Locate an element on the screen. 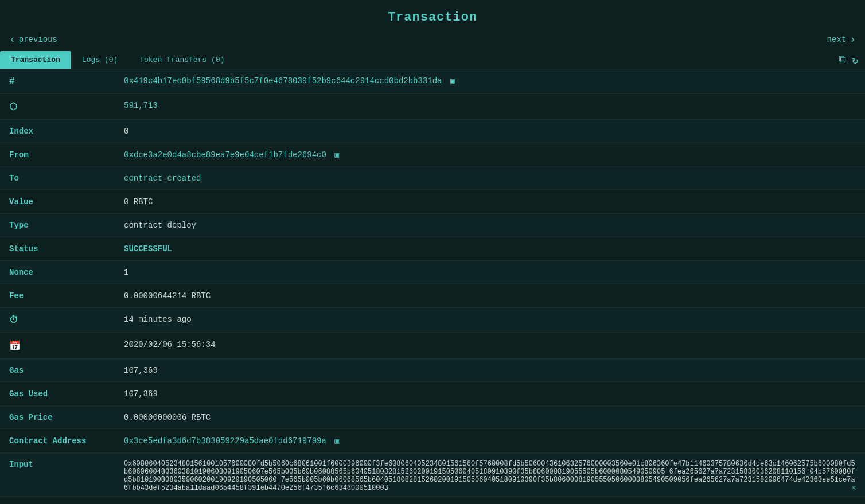 The image size is (865, 504). left-arrow-icon: ‹ is located at coordinates (13, 40).